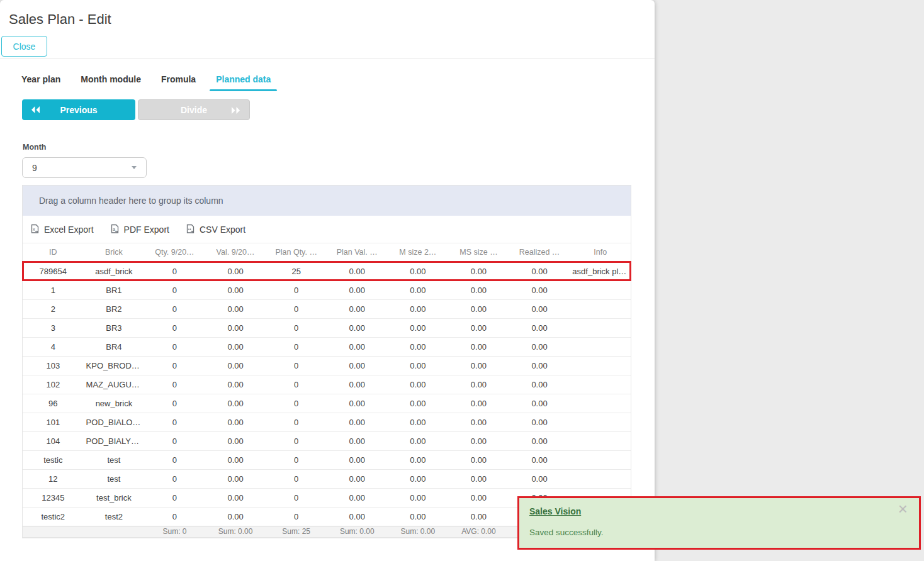 Image resolution: width=924 pixels, height=561 pixels. I want to click on table-row: 4BR400.0000.000.000.000.00, so click(327, 347).